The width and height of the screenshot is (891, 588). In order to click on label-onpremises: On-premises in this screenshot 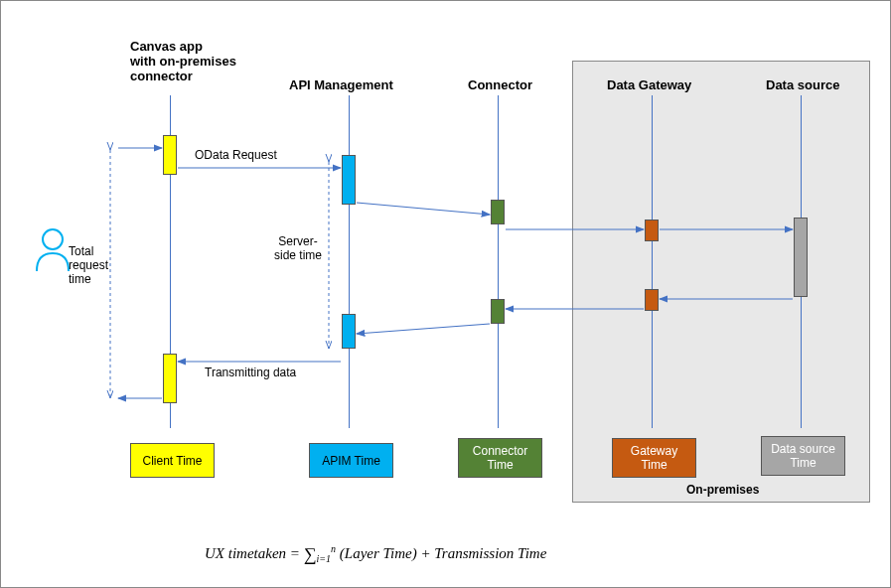, I will do `click(723, 490)`.